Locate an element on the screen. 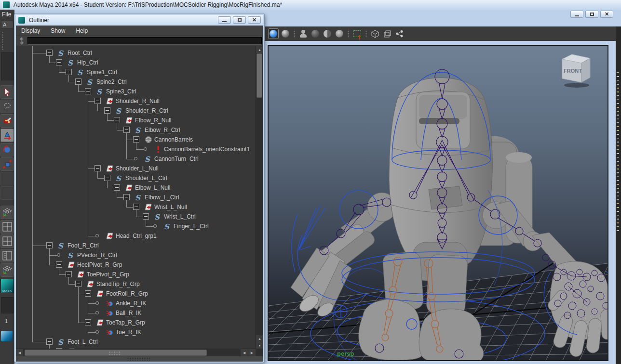 Image resolution: width=621 pixels, height=364 pixels. tree-row: ToeTap_R_Grp is located at coordinates (136, 323).